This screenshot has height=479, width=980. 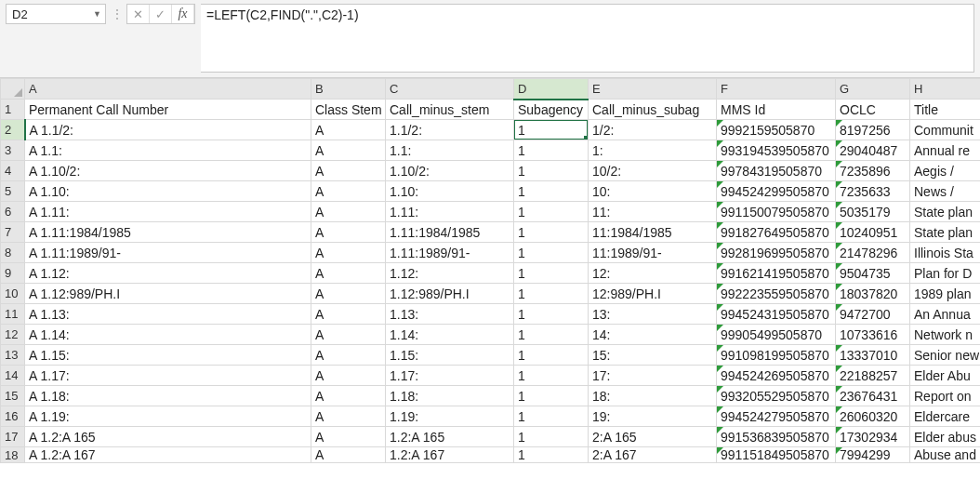 I want to click on cell: Communit, so click(x=946, y=130).